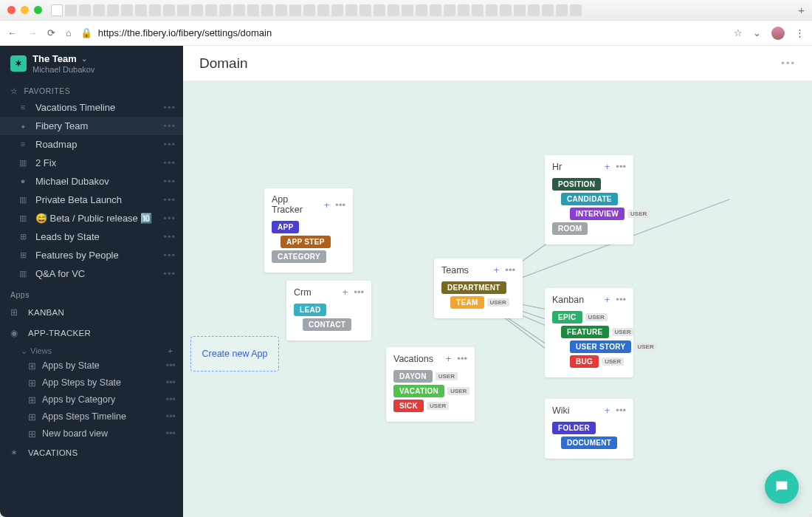  Describe the element at coordinates (329, 310) in the screenshot. I see `domain-card-crm: Crm+•••LEADCONTACT` at that location.